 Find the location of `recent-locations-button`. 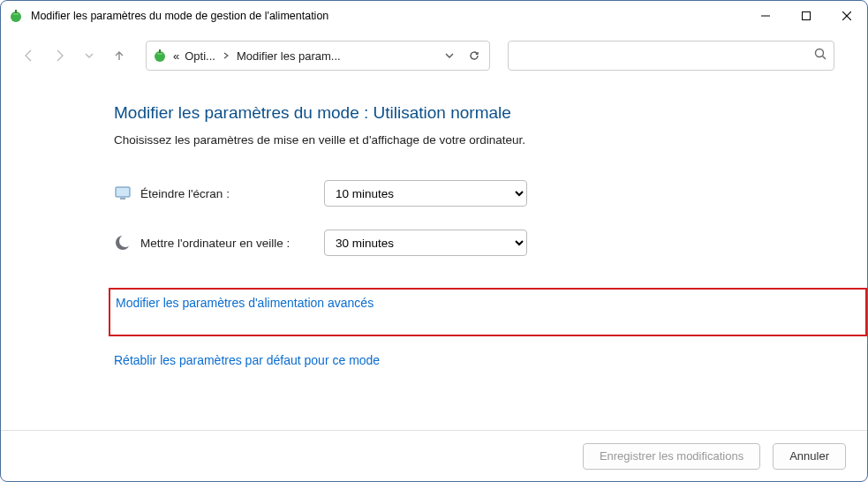

recent-locations-button is located at coordinates (89, 56).